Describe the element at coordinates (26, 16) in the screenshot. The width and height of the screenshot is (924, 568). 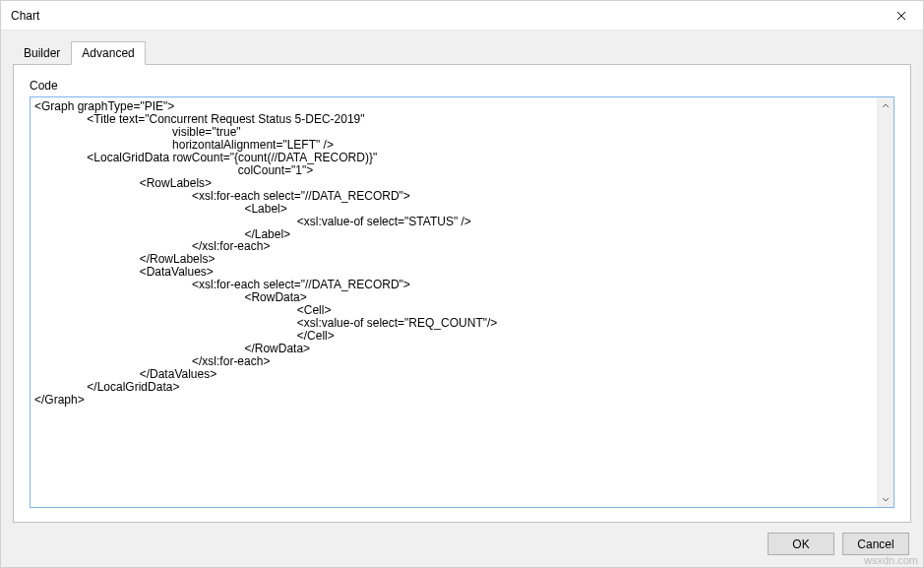
I see `dialog-title: Chart` at that location.